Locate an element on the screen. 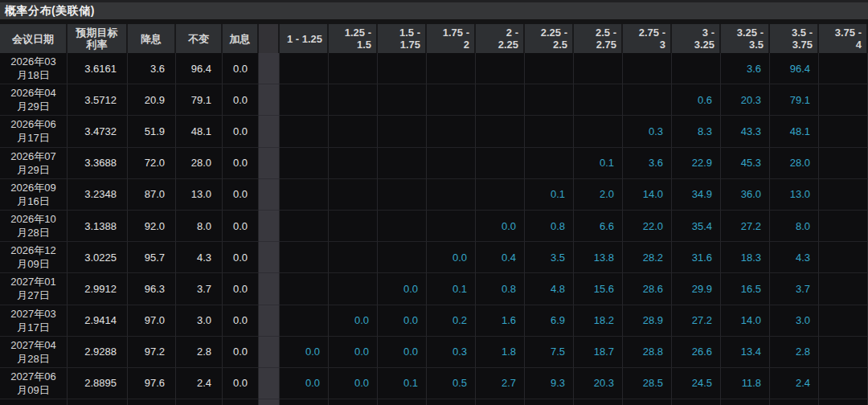 This screenshot has width=868, height=405. range-prob-cell-8: 0.6 is located at coordinates (696, 100).